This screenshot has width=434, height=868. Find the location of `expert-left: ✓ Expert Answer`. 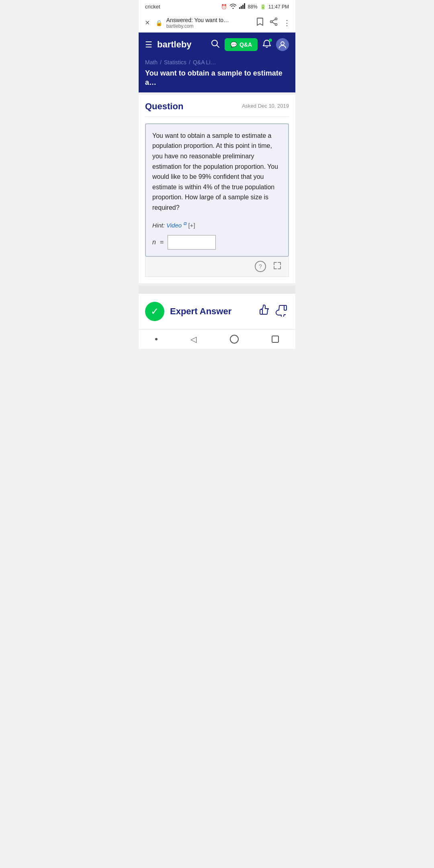

expert-left: ✓ Expert Answer is located at coordinates (188, 311).